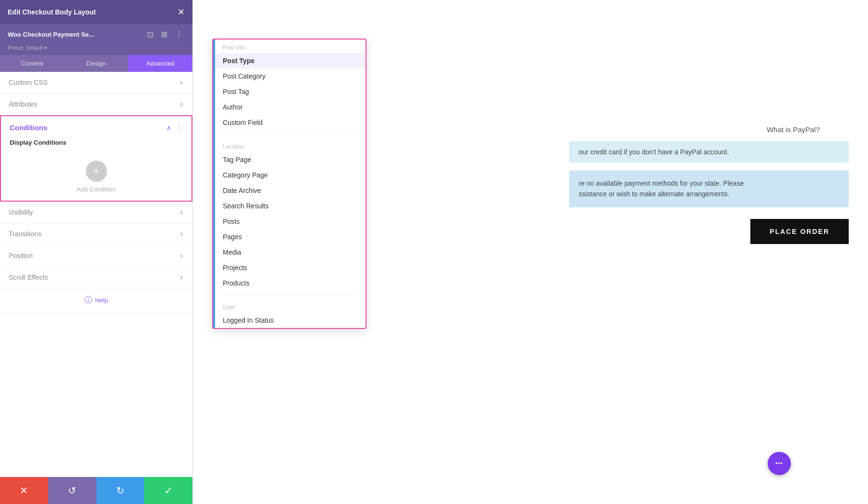  What do you see at coordinates (289, 252) in the screenshot?
I see `dropdown-item-media: Media` at bounding box center [289, 252].